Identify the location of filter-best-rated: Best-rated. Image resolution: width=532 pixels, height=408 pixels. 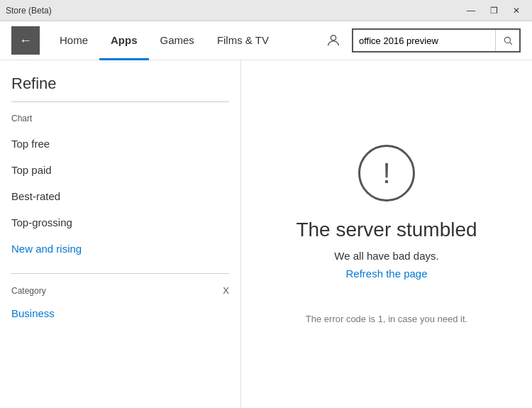
(121, 196).